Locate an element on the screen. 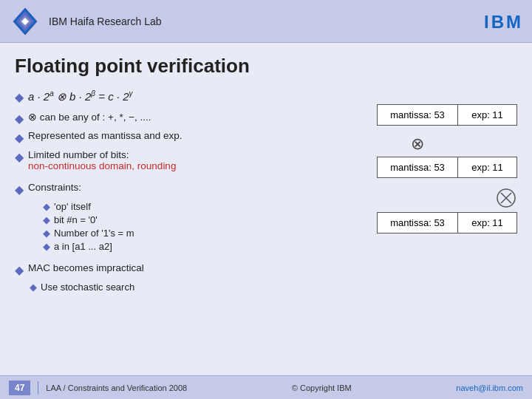  mantissa-box-1: mantissa: 53 is located at coordinates (417, 115).